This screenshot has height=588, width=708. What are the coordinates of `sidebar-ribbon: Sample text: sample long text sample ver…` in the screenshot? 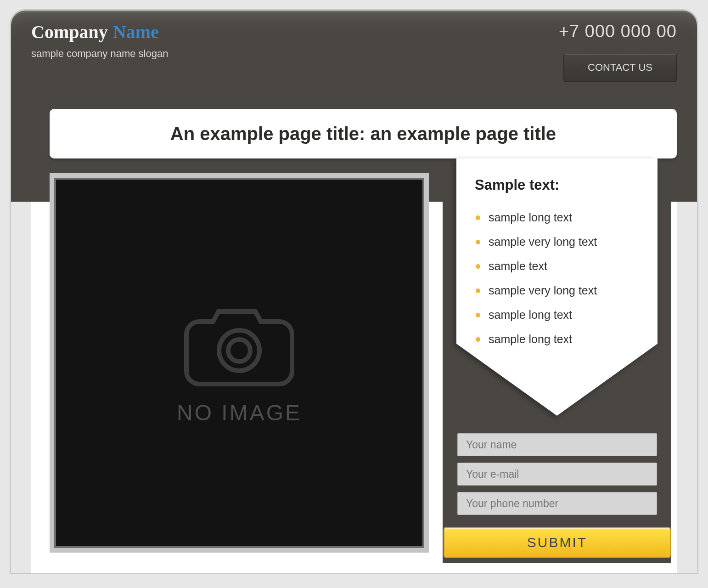 It's located at (557, 287).